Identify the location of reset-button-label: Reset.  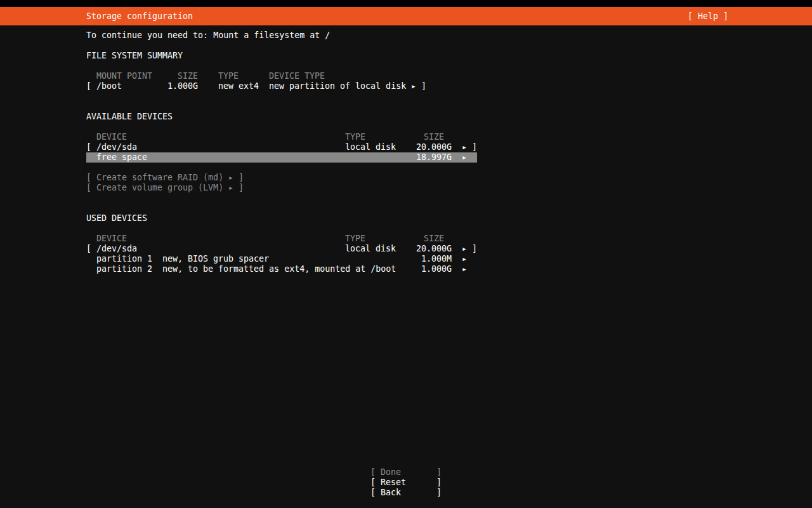
(393, 483).